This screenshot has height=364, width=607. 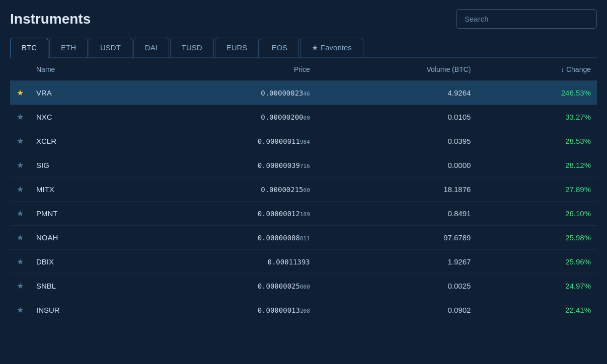 I want to click on col-volume: Volume (BTC), so click(x=397, y=69).